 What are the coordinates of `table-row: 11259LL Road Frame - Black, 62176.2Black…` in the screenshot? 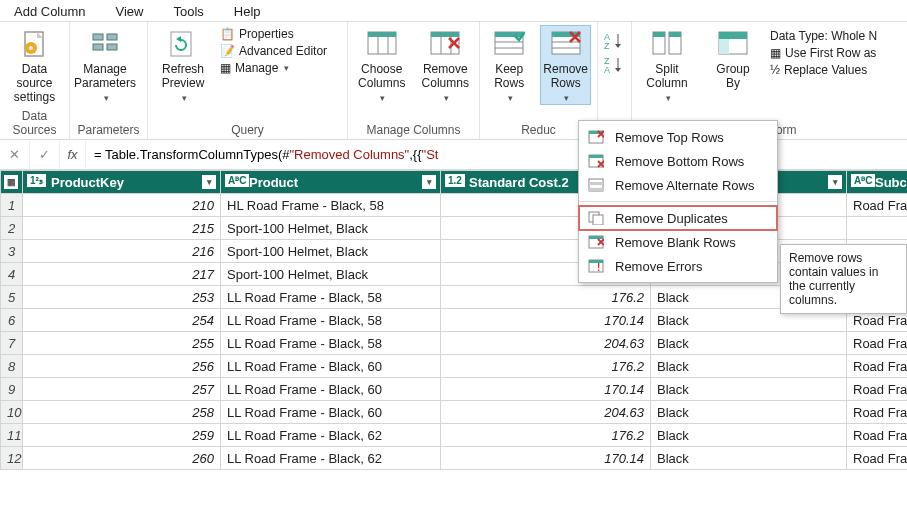 It's located at (454, 436).